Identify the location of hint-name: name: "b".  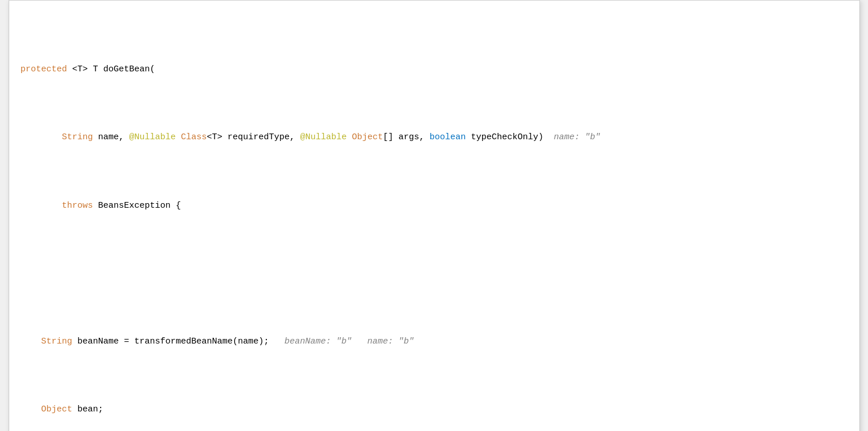
(578, 137).